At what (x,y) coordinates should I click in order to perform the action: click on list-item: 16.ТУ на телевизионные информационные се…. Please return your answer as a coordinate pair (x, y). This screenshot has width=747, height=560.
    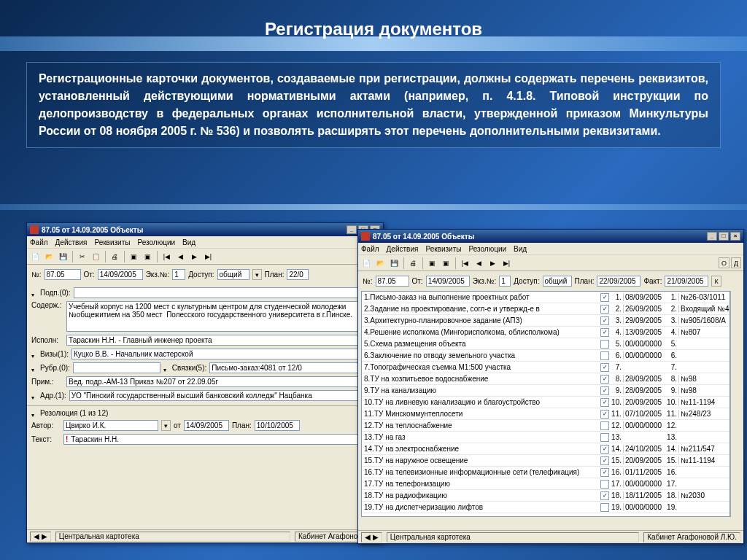
    Looking at the image, I should click on (546, 472).